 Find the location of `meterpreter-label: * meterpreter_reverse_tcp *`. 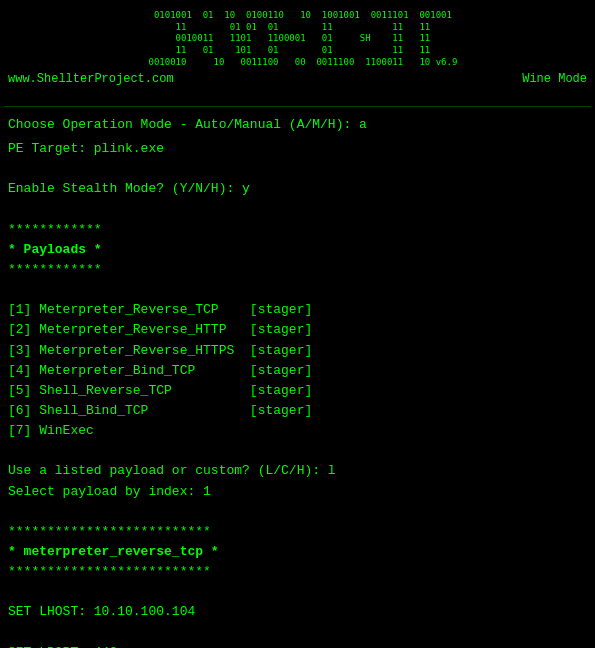

meterpreter-label: * meterpreter_reverse_tcp * is located at coordinates (298, 552).